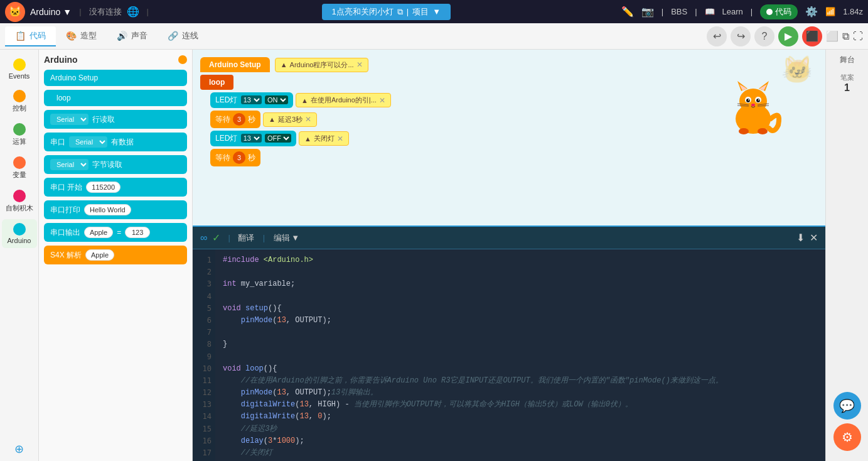 Image resolution: width=868 pixels, height=461 pixels. What do you see at coordinates (251, 138) in the screenshot?
I see `pin-select-2: 13` at bounding box center [251, 138].